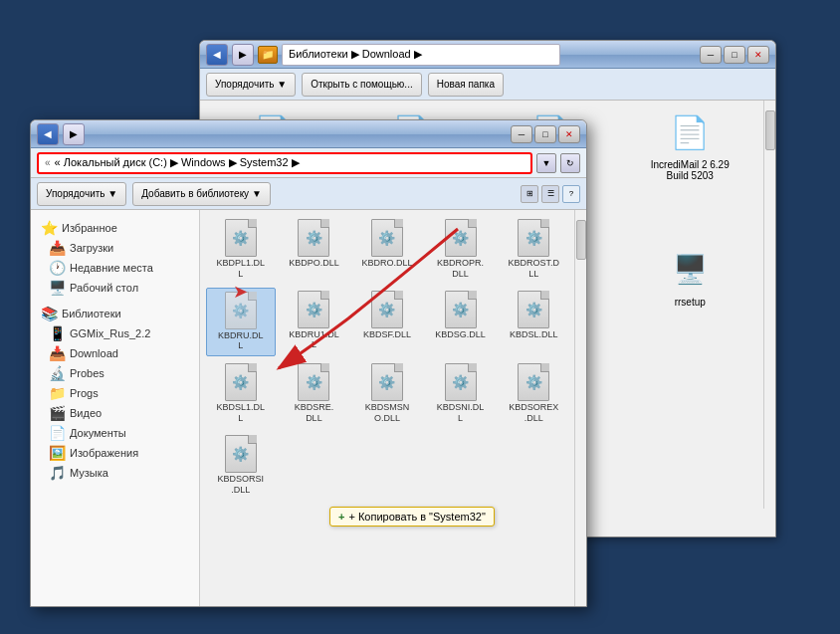 This screenshot has width=840, height=634. Describe the element at coordinates (49, 228) in the screenshot. I see `star-icon: ⭐` at that location.